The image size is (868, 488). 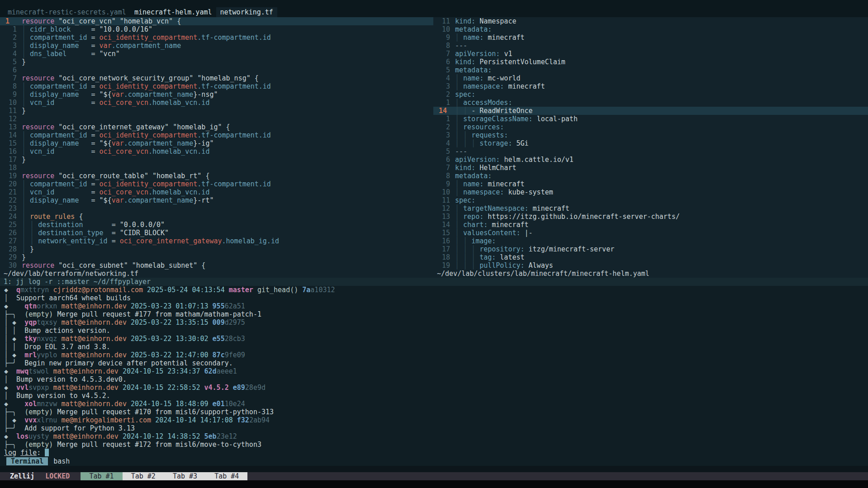 I want to click on code-line: 15│ display_name = "${var.compartment_na…, so click(x=217, y=143).